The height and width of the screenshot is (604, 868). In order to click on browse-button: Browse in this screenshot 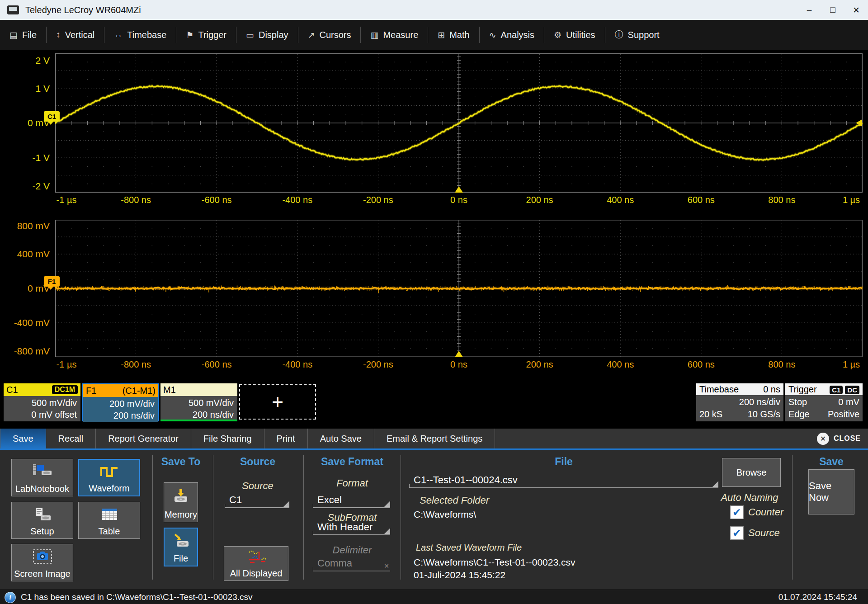, I will do `click(751, 472)`.